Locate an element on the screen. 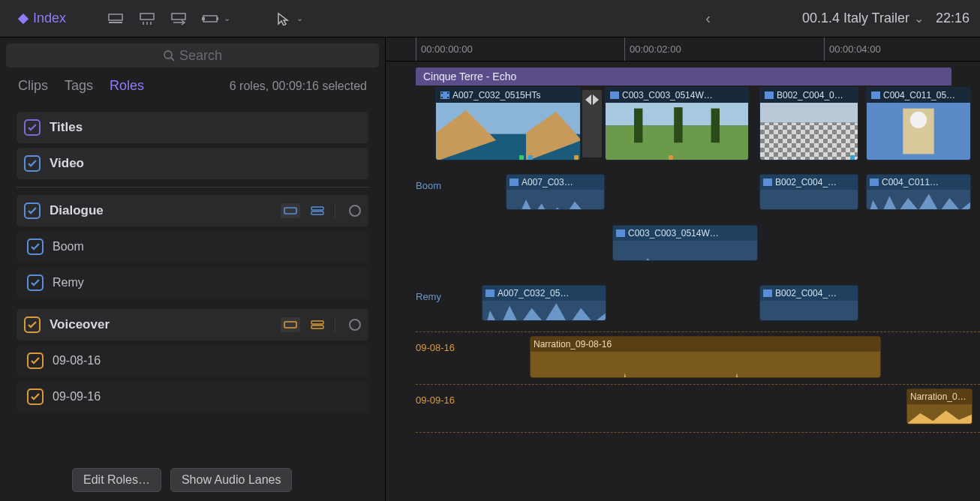 The image size is (980, 501). project-name: 00.1.4 Italy Trailer is located at coordinates (855, 18).